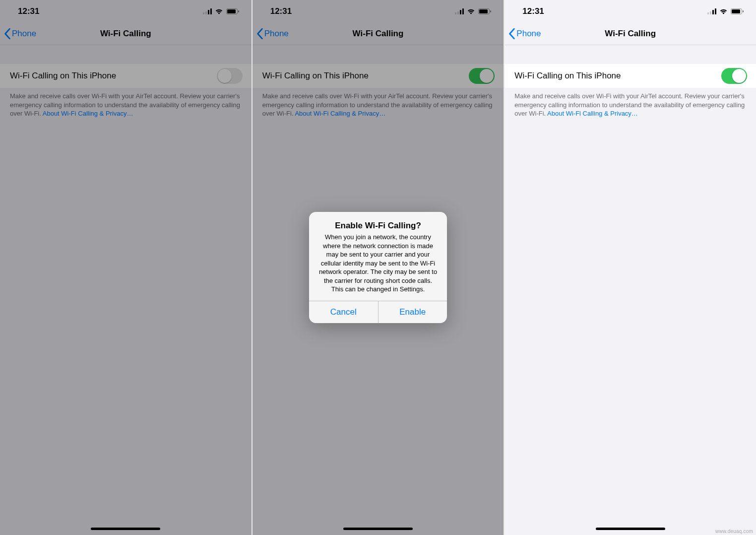  What do you see at coordinates (413, 312) in the screenshot?
I see `enable-button: Enable` at bounding box center [413, 312].